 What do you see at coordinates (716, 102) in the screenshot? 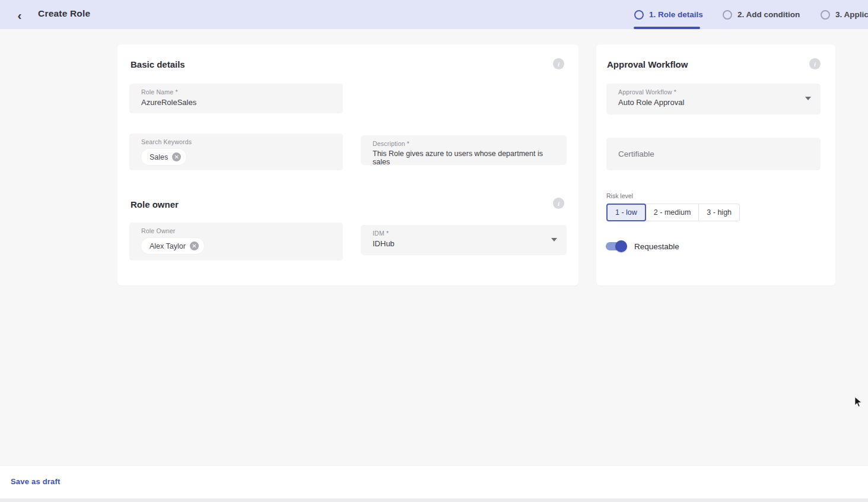
I see `approval-workflow-value: Auto Role Approval` at bounding box center [716, 102].